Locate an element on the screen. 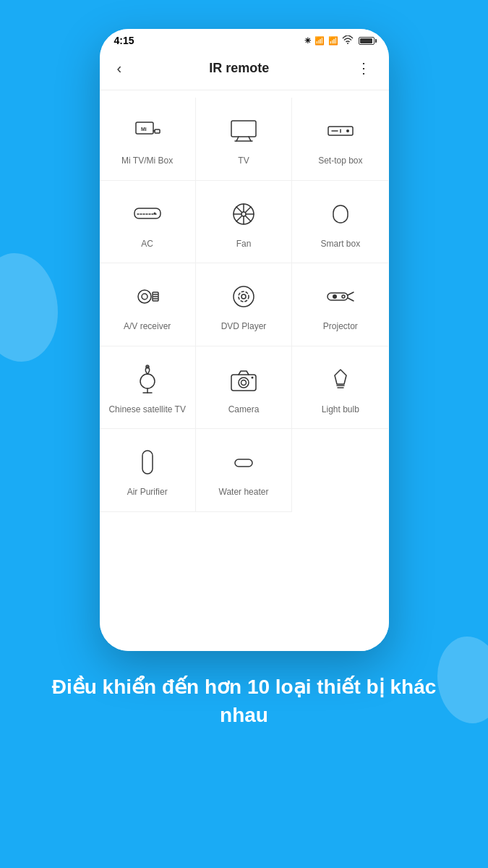 The width and height of the screenshot is (488, 868). device-item-chinese-sat-tv: Chinese satellite TV is located at coordinates (147, 388).